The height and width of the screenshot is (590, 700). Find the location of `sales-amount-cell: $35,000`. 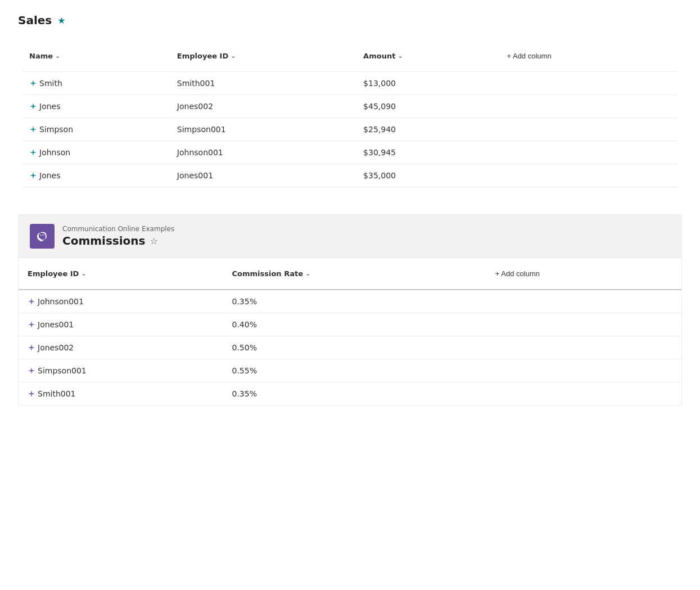

sales-amount-cell: $35,000 is located at coordinates (425, 175).